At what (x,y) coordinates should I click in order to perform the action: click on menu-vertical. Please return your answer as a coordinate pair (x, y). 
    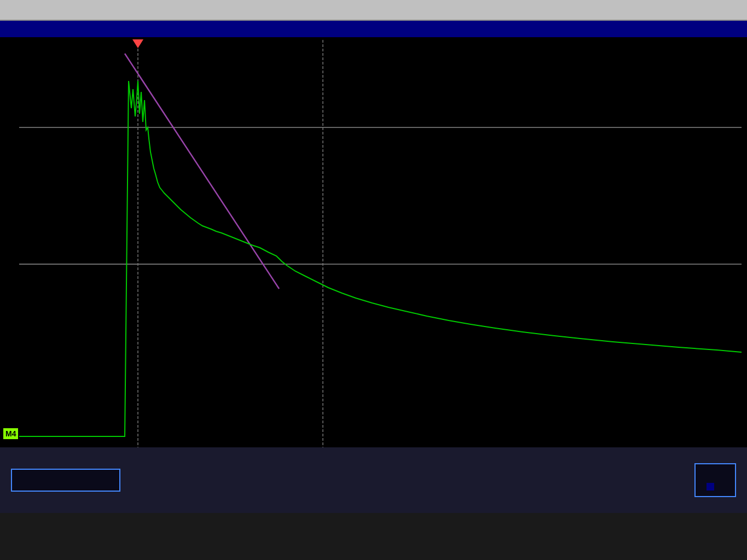
    Looking at the image, I should click on (35, 10).